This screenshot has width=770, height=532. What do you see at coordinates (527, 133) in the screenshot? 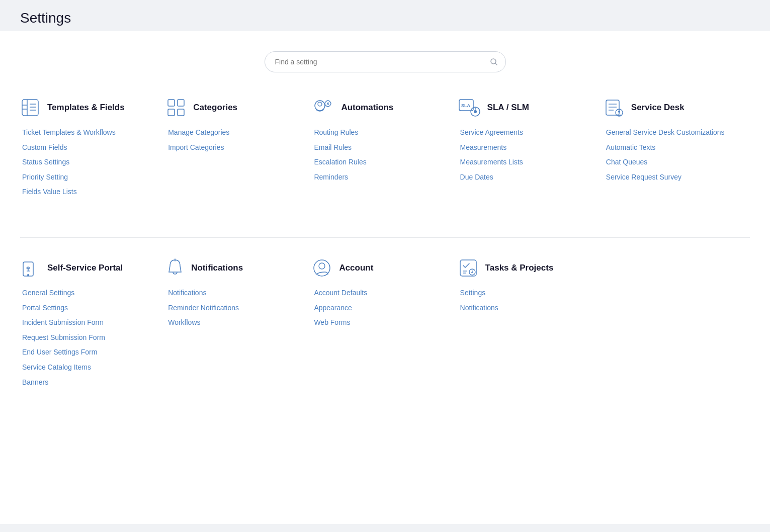
I see `list-item: Service Agreements` at bounding box center [527, 133].